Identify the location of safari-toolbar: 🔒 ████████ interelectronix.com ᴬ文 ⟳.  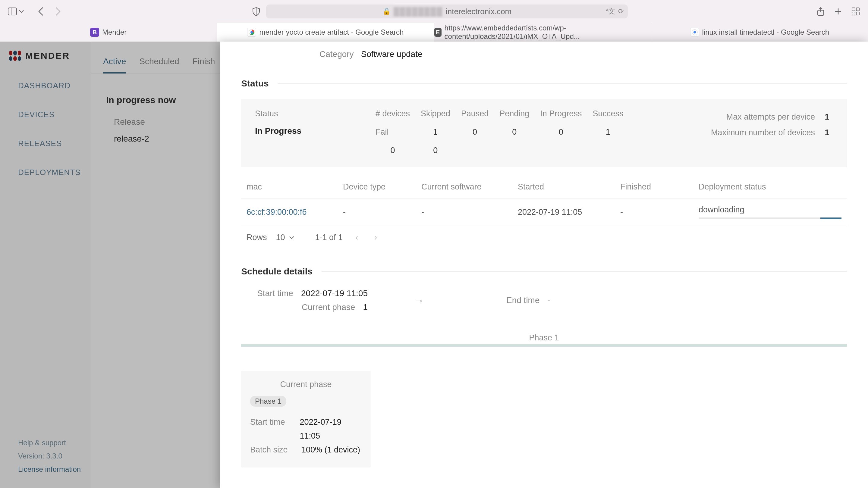
(434, 11).